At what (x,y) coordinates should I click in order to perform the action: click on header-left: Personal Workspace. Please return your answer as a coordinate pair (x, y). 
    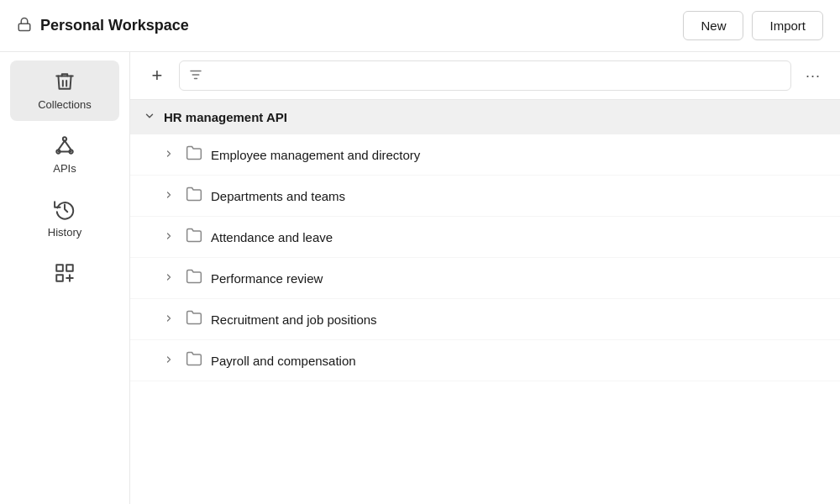
    Looking at the image, I should click on (102, 26).